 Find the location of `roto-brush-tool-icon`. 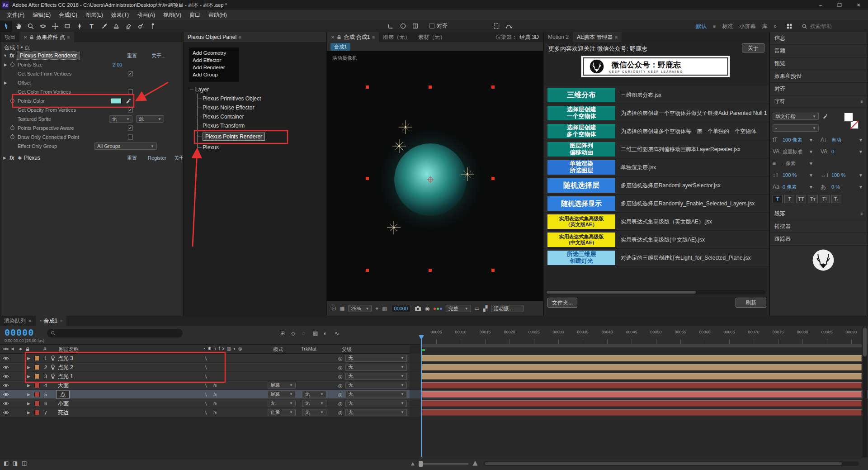

roto-brush-tool-icon is located at coordinates (140, 26).